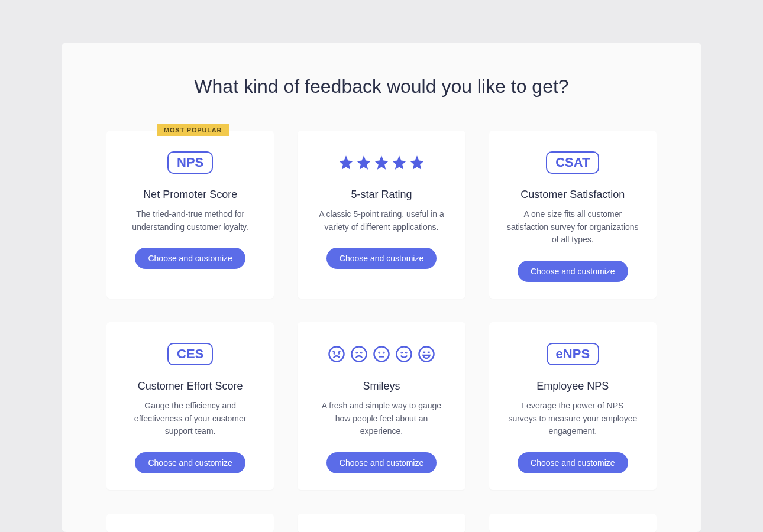 The width and height of the screenshot is (763, 532). I want to click on card-title: Customer Satisfaction, so click(573, 195).